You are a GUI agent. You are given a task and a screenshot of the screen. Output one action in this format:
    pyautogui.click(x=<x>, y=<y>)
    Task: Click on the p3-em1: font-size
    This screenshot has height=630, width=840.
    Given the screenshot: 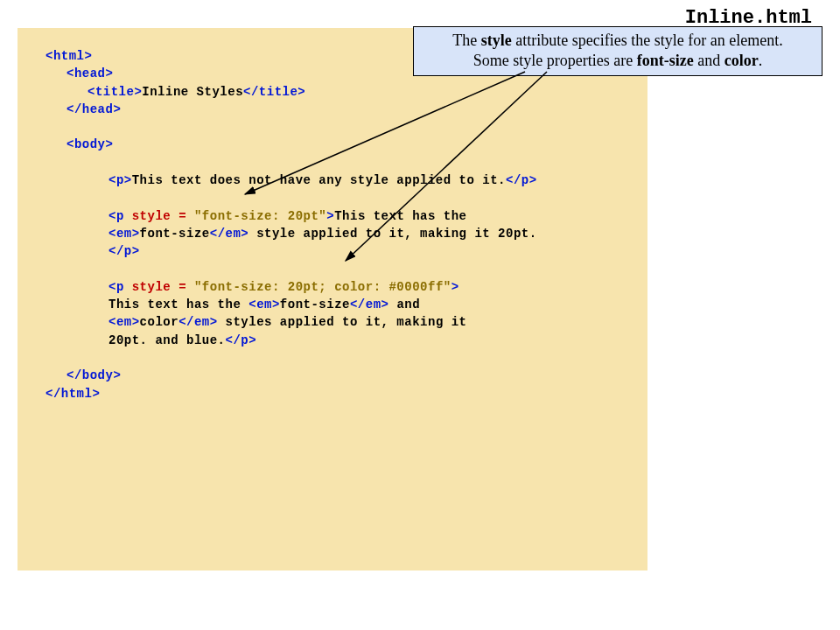 What is the action you would take?
    pyautogui.click(x=315, y=304)
    